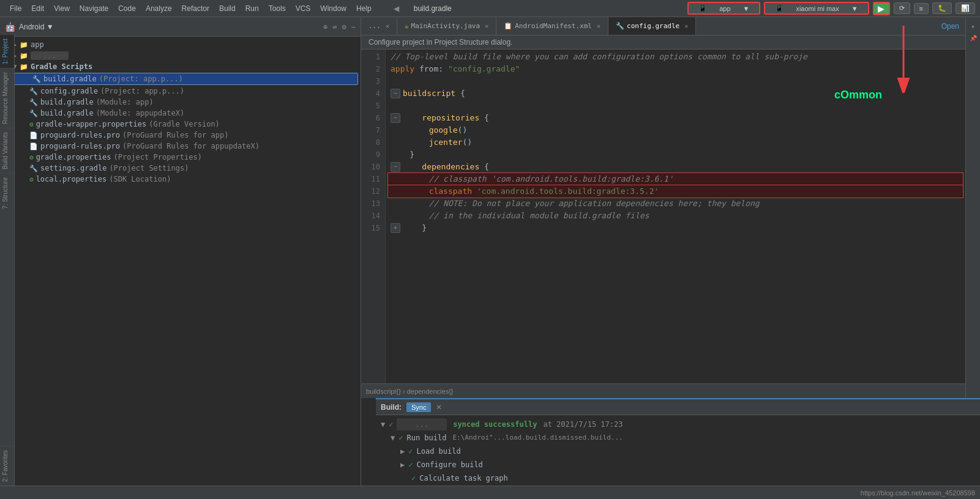 The image size is (980, 499). Describe the element at coordinates (159, 9) in the screenshot. I see `menu-analyze: Analyze` at that location.